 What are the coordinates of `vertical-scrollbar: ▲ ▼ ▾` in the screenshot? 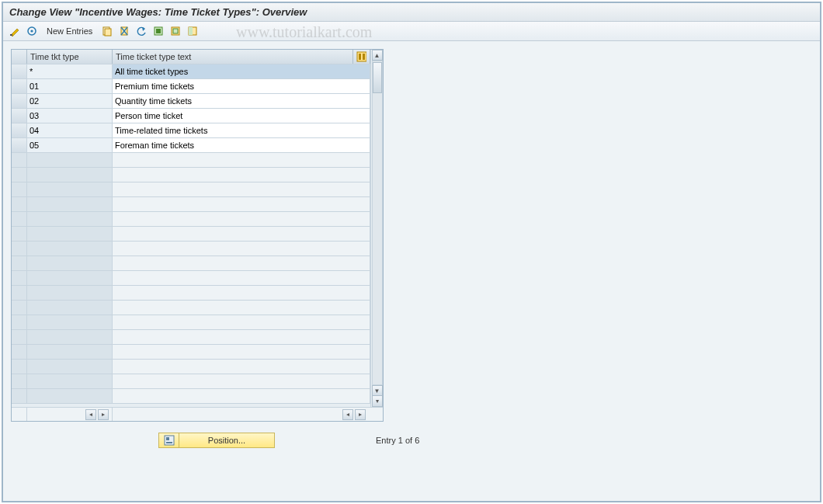 It's located at (377, 228).